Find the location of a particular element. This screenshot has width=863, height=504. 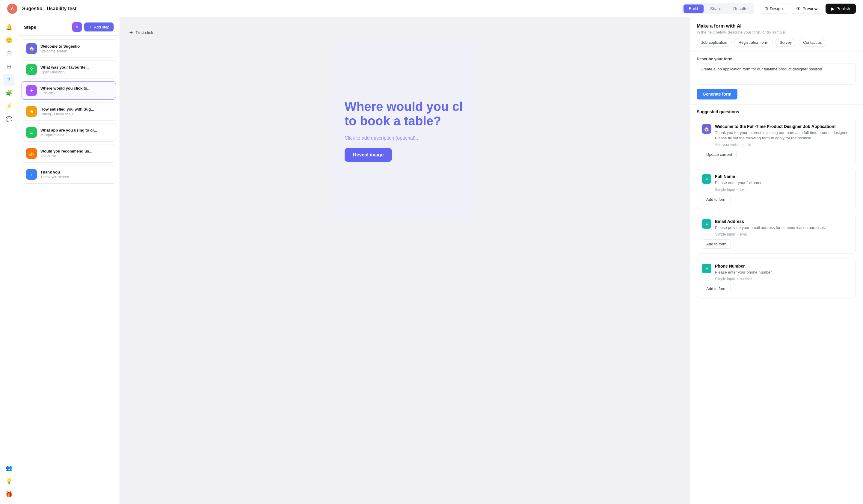

step-info-rating: How satisfied you with Sug... Rating - L… is located at coordinates (76, 112).